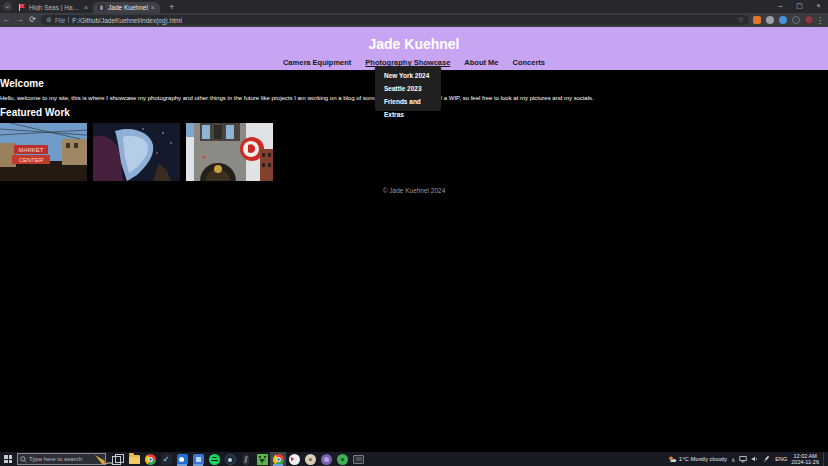  I want to click on taskbar-apps: ✓, so click(246, 459).